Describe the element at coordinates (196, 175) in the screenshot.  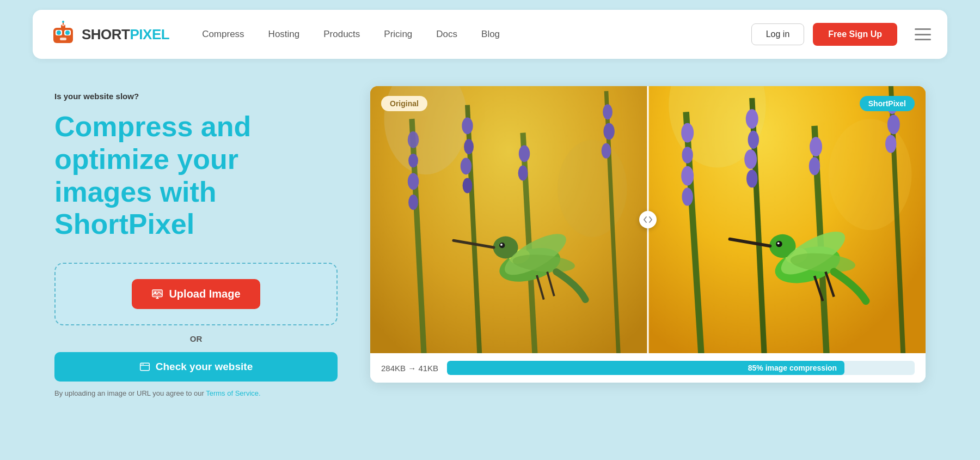
I see `headline: Compress and optimize your images with S…` at that location.